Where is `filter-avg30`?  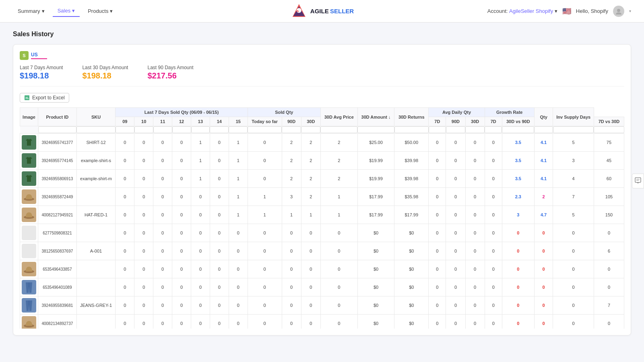
filter-avg30 is located at coordinates (475, 130).